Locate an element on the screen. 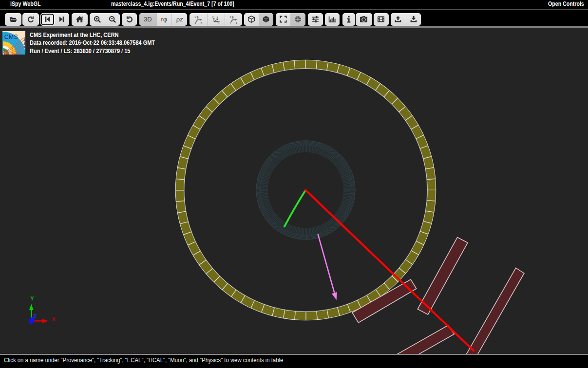  svg-text: CMS is located at coordinates (11, 37).